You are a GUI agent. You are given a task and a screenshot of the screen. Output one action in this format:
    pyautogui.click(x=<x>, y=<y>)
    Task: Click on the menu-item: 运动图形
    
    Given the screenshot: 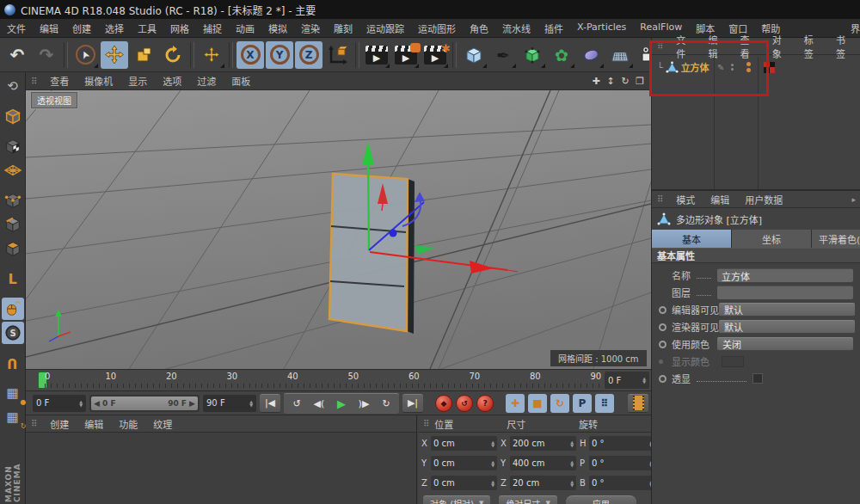 What is the action you would take?
    pyautogui.click(x=437, y=28)
    